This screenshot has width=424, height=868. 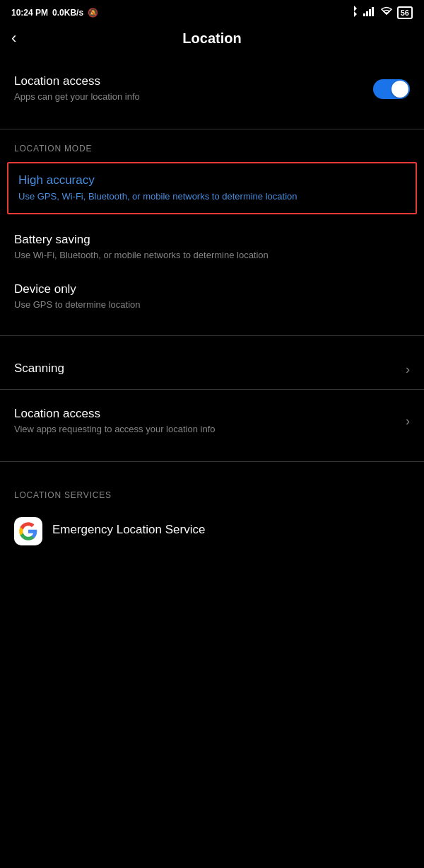 I want to click on status-bar: 10:24 PM 0.0KB/s 🔕 56, so click(x=212, y=11).